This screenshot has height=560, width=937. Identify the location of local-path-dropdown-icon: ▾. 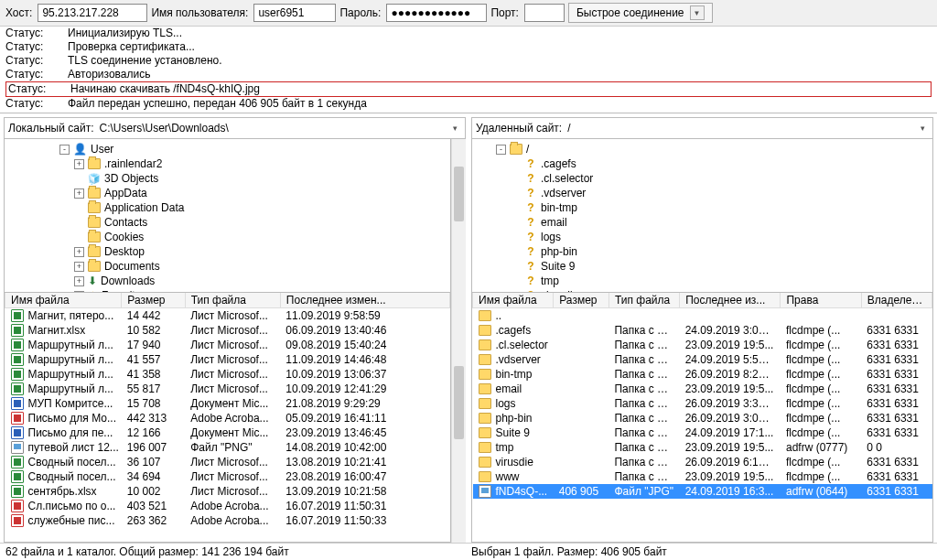
(456, 128).